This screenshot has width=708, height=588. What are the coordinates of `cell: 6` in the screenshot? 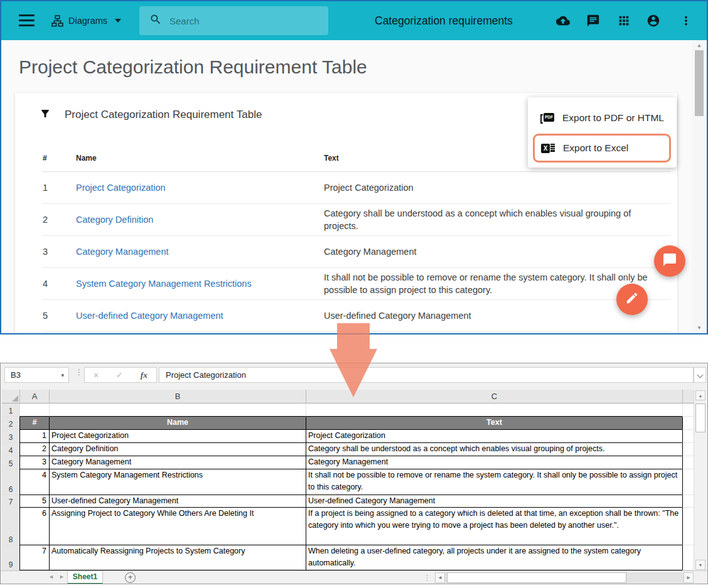 It's located at (34, 527).